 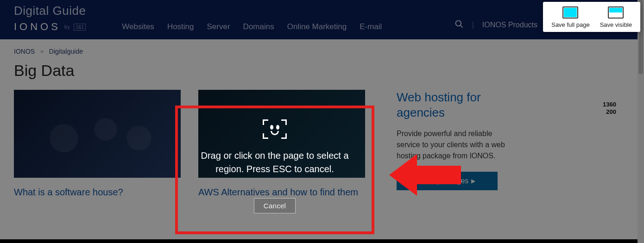 I want to click on bottom-bar, so click(x=319, y=241).